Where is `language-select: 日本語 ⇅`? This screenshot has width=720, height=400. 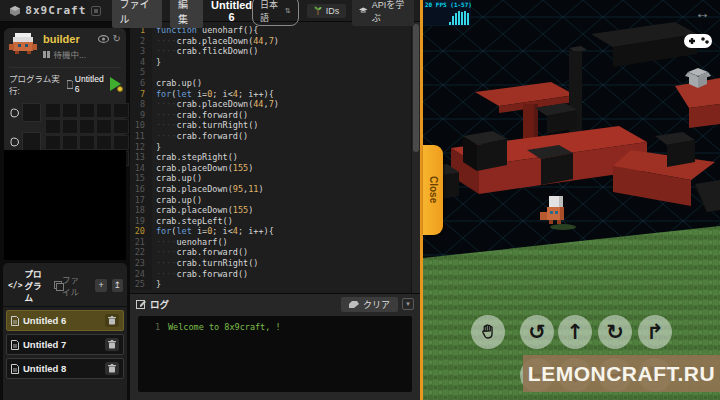
language-select: 日本語 ⇅ is located at coordinates (276, 13).